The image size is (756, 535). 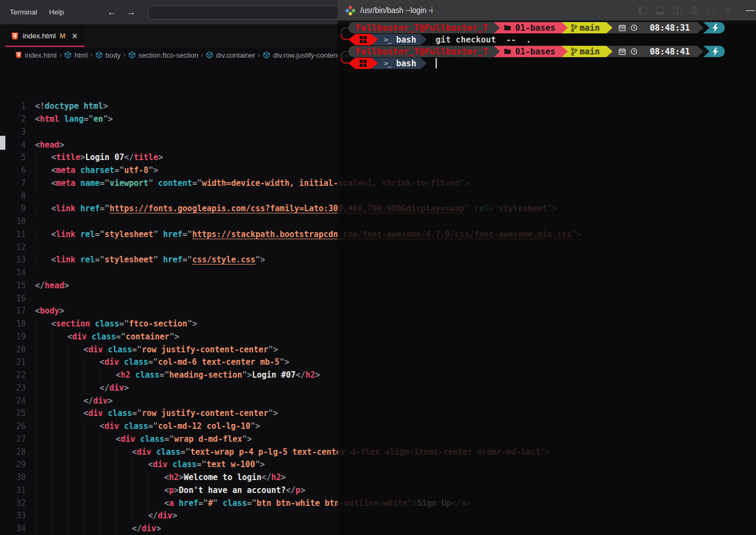 I want to click on line-number: 17, so click(x=17, y=311).